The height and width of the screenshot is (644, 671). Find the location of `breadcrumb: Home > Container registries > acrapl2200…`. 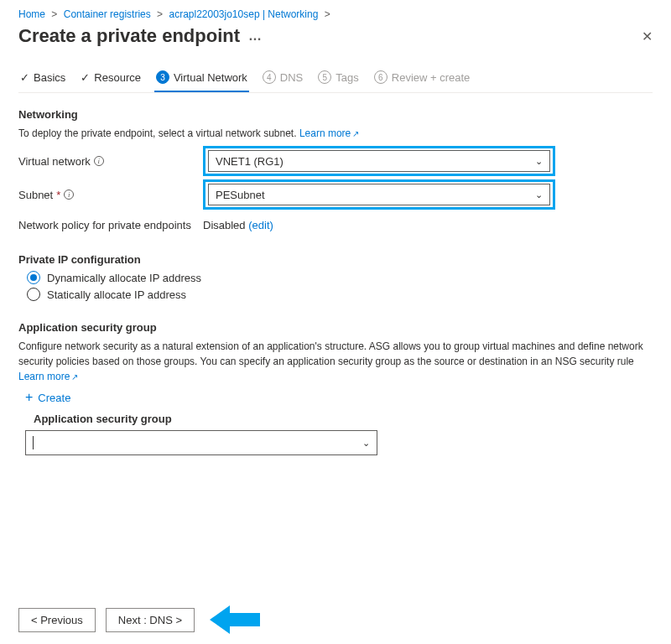

breadcrumb: Home > Container registries > acrapl2200… is located at coordinates (336, 14).